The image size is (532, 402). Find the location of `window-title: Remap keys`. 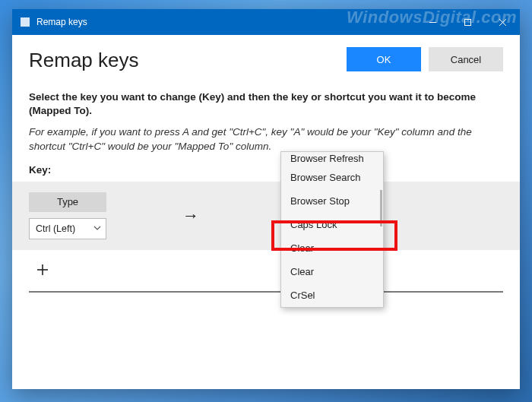

window-title: Remap keys is located at coordinates (62, 22).